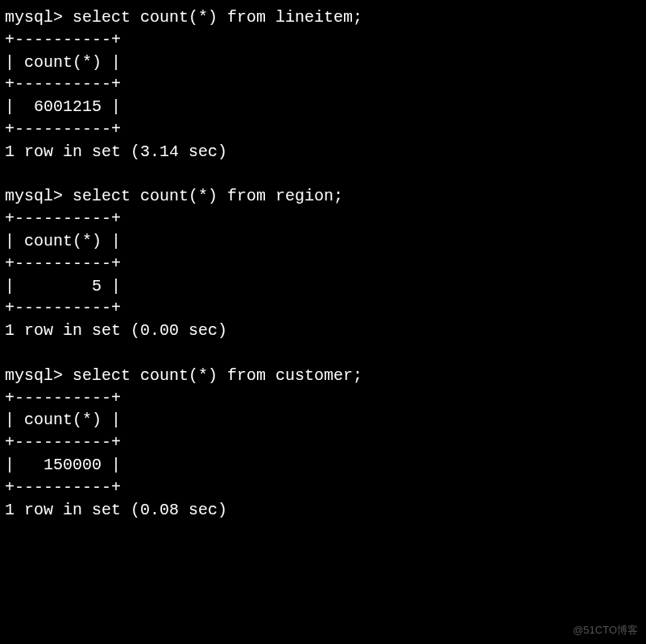 Image resolution: width=646 pixels, height=644 pixels. Describe the element at coordinates (208, 196) in the screenshot. I see `sql-command: select count(*) from region;` at that location.